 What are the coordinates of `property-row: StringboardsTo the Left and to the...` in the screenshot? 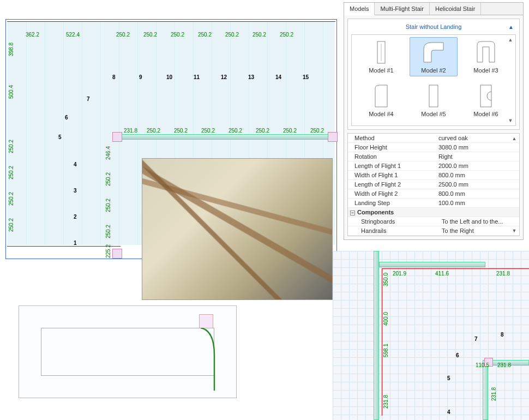 It's located at (434, 221).